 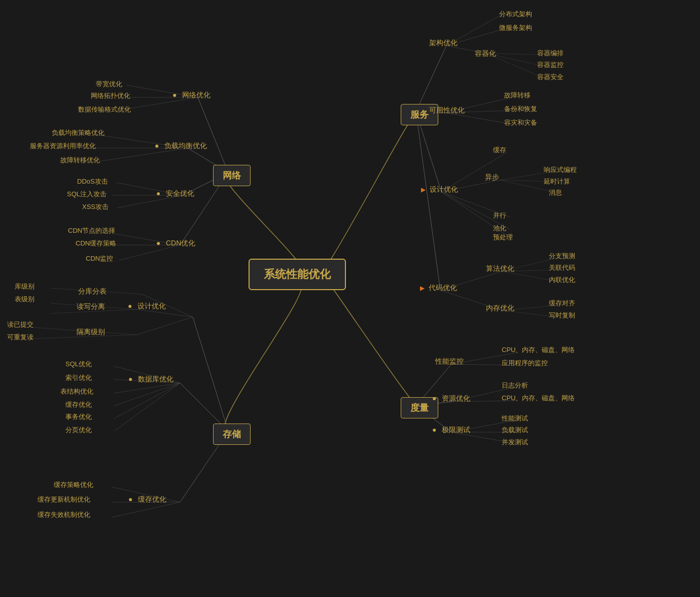 What do you see at coordinates (440, 288) in the screenshot?
I see `node-daima: ▶代码优化` at bounding box center [440, 288].